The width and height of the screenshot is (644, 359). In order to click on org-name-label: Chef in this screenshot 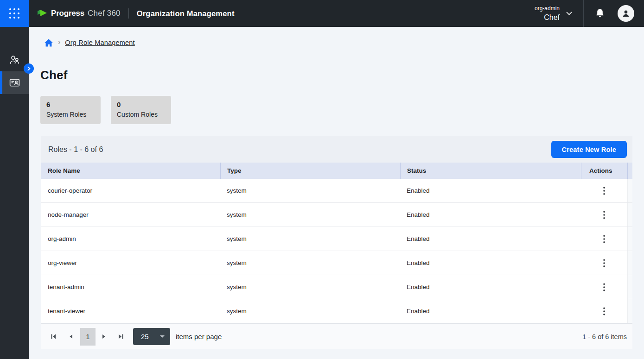, I will do `click(552, 18)`.